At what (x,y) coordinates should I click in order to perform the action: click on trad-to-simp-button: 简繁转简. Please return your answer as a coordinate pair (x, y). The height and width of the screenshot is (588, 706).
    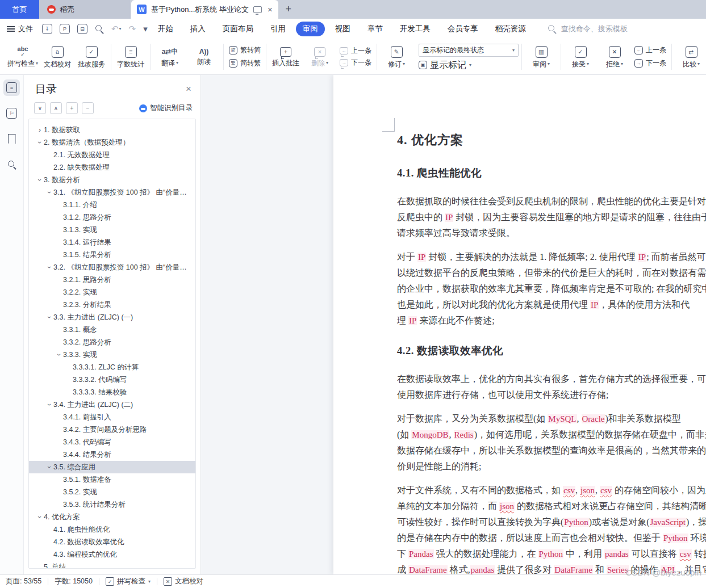
    Looking at the image, I should click on (245, 50).